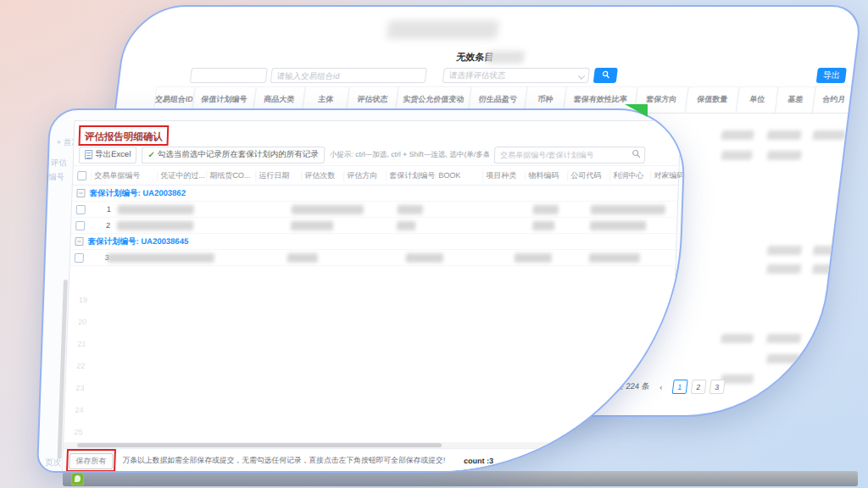 The width and height of the screenshot is (868, 488). I want to click on column-header: 公司代码, so click(588, 176).